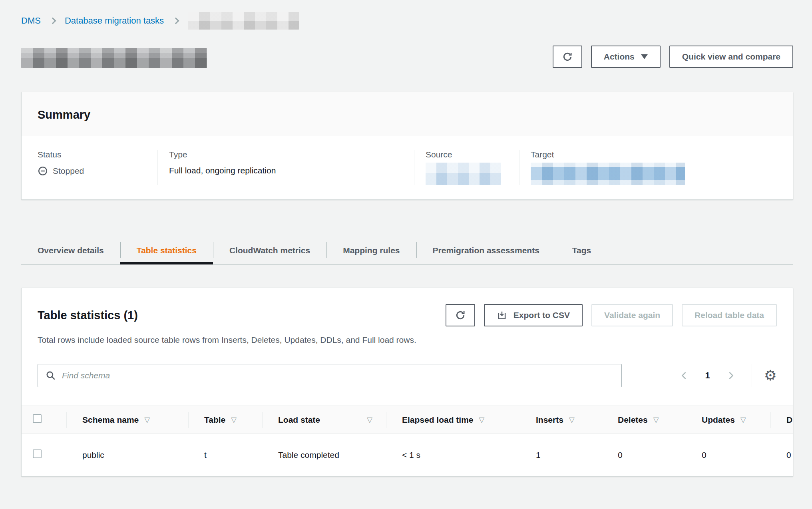 The width and height of the screenshot is (812, 509). What do you see at coordinates (684, 376) in the screenshot?
I see `previous-page-button` at bounding box center [684, 376].